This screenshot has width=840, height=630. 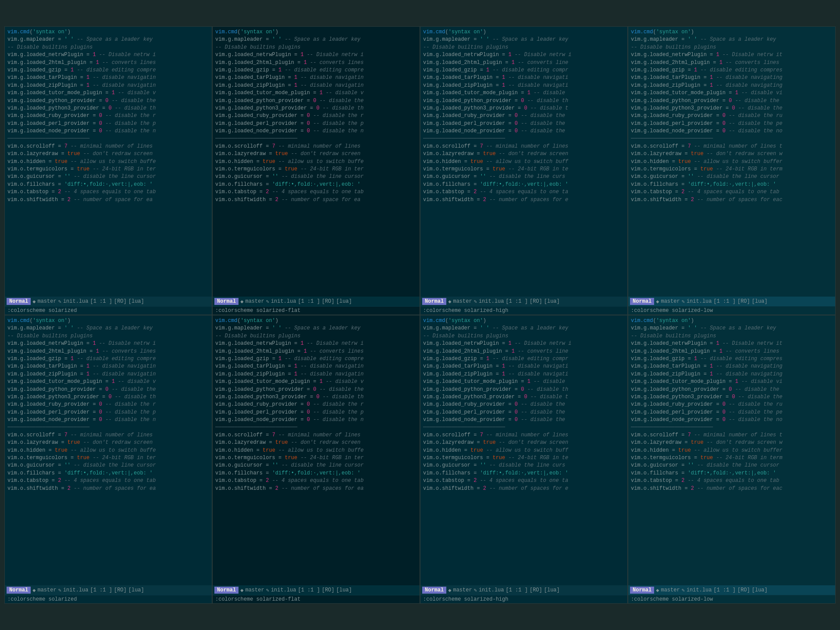 I want to click on pos-3: [1 :1 ], so click(x=517, y=301).